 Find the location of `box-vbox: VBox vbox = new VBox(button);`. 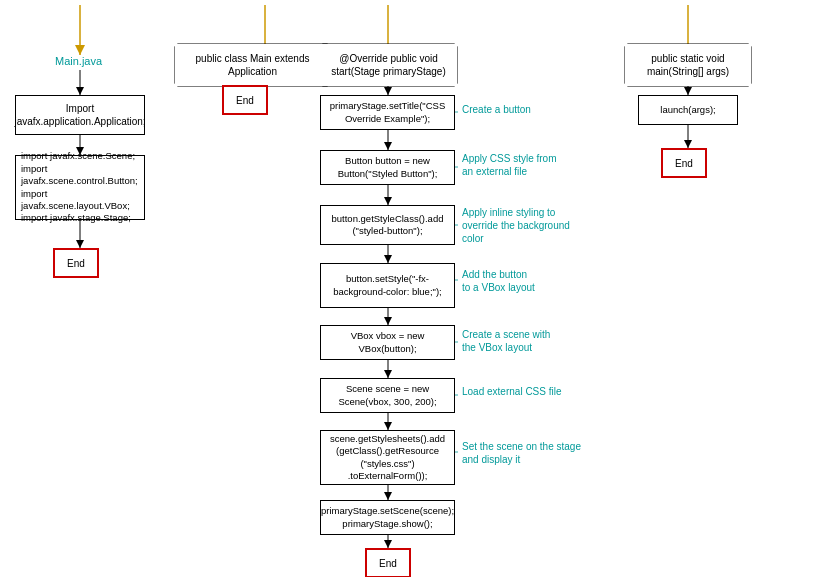

box-vbox: VBox vbox = new VBox(button); is located at coordinates (388, 342).